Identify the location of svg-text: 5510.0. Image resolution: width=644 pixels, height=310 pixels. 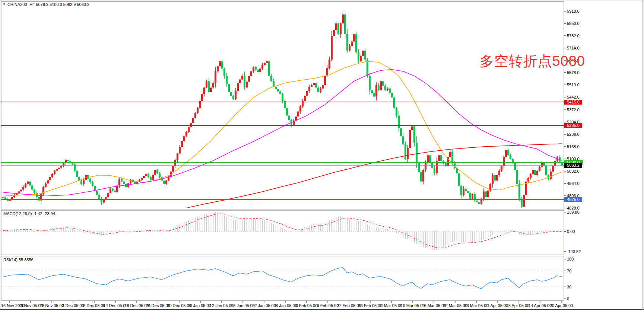
(573, 85).